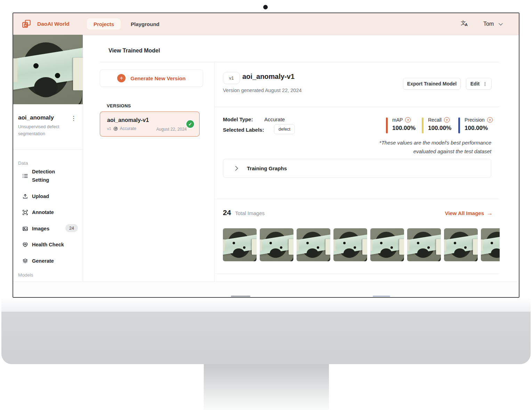 The height and width of the screenshot is (410, 532). Describe the element at coordinates (357, 168) in the screenshot. I see `training-graphs-expander: Training Graphs` at that location.